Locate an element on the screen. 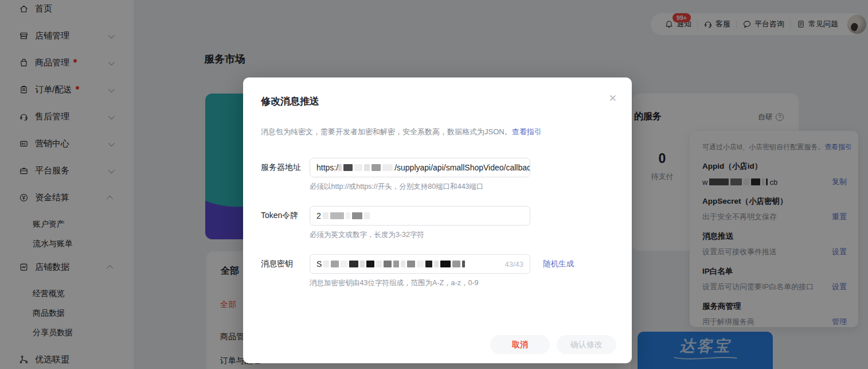 This screenshot has height=369, width=868. modal-title: 修改消息推送 is located at coordinates (437, 101).